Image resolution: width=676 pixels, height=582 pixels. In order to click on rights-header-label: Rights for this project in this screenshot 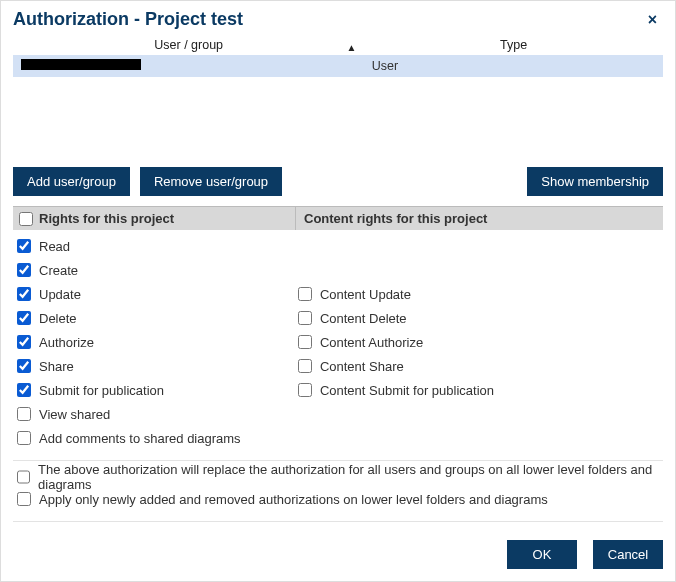, I will do `click(106, 218)`.